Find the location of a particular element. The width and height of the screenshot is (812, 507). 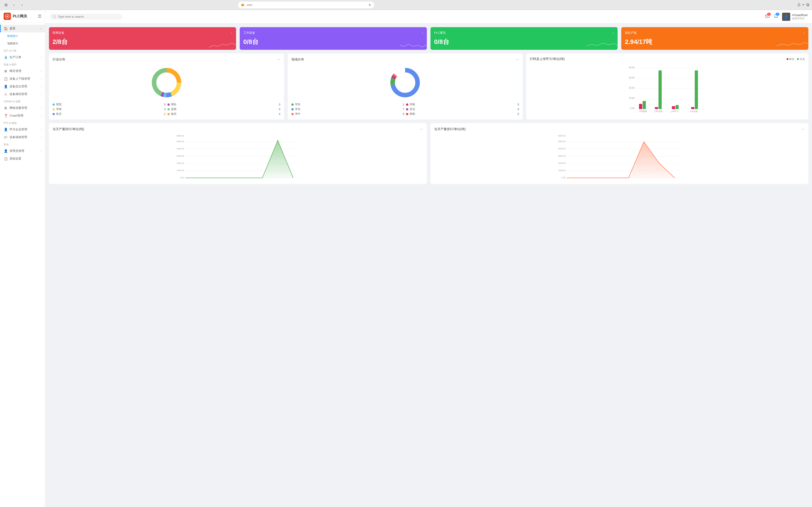

sidebar-item-device-location-label: 设备定位管理 is located at coordinates (18, 87).